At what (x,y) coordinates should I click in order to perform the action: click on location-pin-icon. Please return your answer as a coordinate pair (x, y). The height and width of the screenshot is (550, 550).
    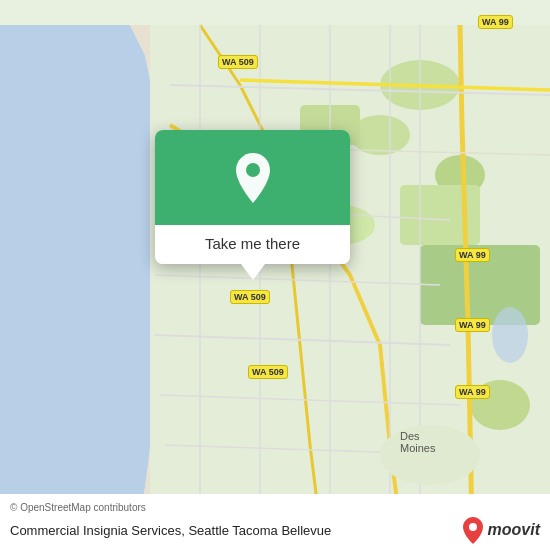
    Looking at the image, I should click on (253, 178).